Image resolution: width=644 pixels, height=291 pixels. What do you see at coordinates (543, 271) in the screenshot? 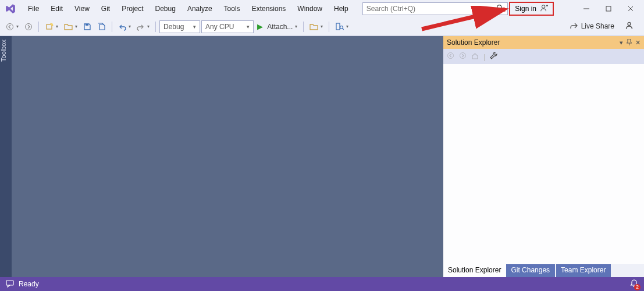
I see `panel-tabs: Solution Explorer Git Changes Team Explo…` at bounding box center [543, 271].